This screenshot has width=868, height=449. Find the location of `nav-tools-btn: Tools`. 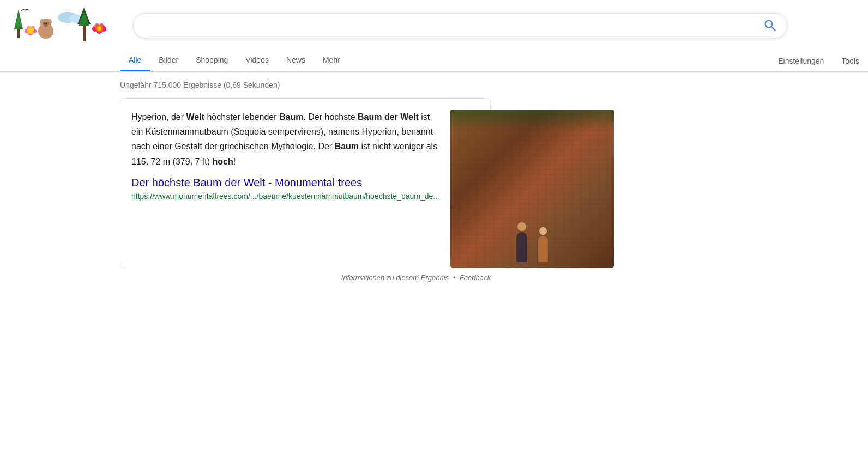

nav-tools-btn: Tools is located at coordinates (851, 60).